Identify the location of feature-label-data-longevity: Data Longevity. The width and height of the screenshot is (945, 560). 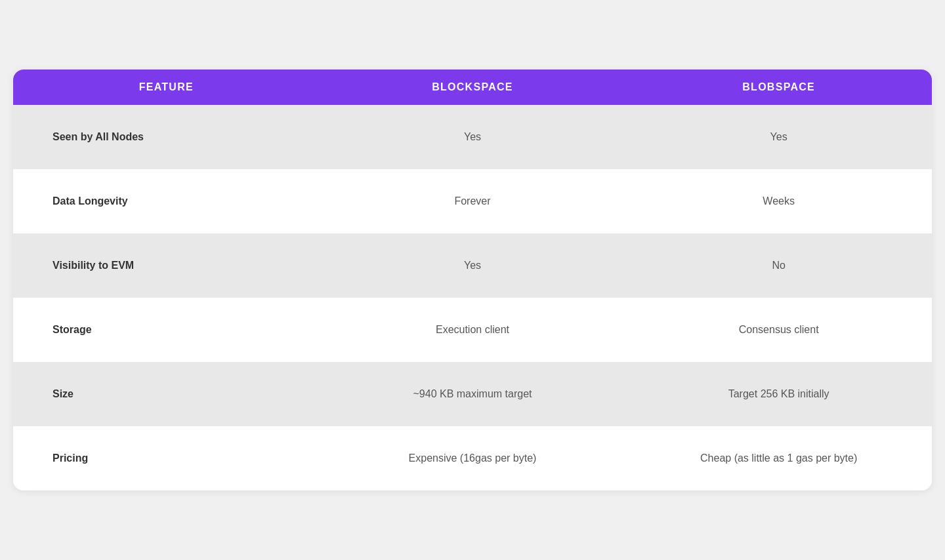
(167, 201).